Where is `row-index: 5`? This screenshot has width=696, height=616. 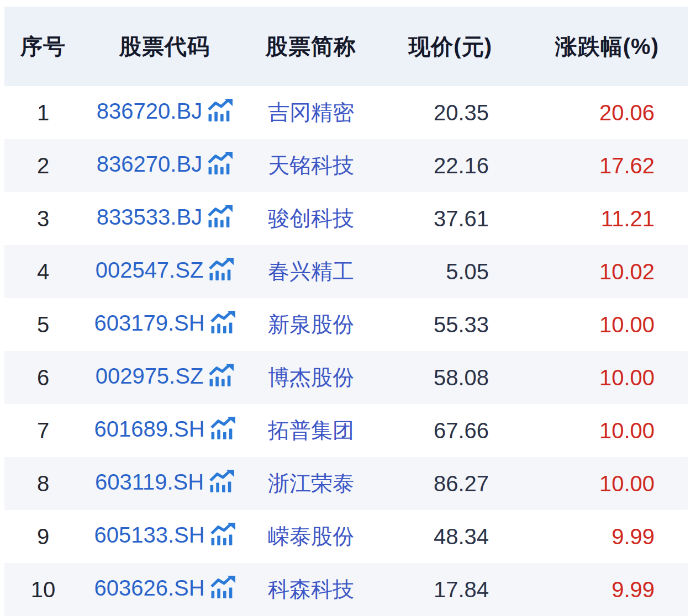 row-index: 5 is located at coordinates (43, 325).